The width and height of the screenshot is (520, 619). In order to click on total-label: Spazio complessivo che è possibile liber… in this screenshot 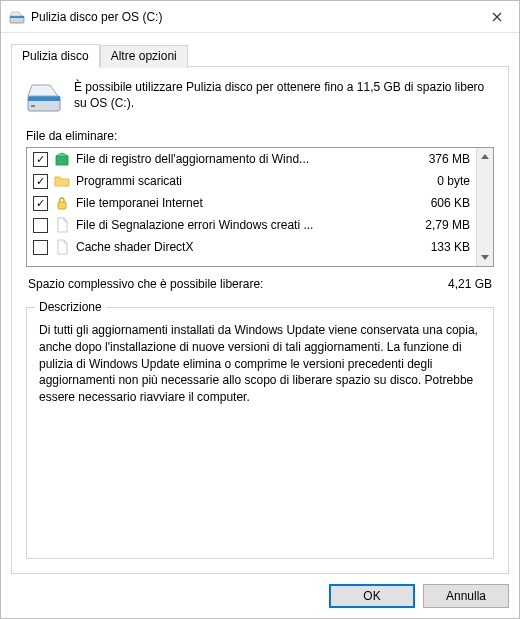, I will do `click(146, 284)`.